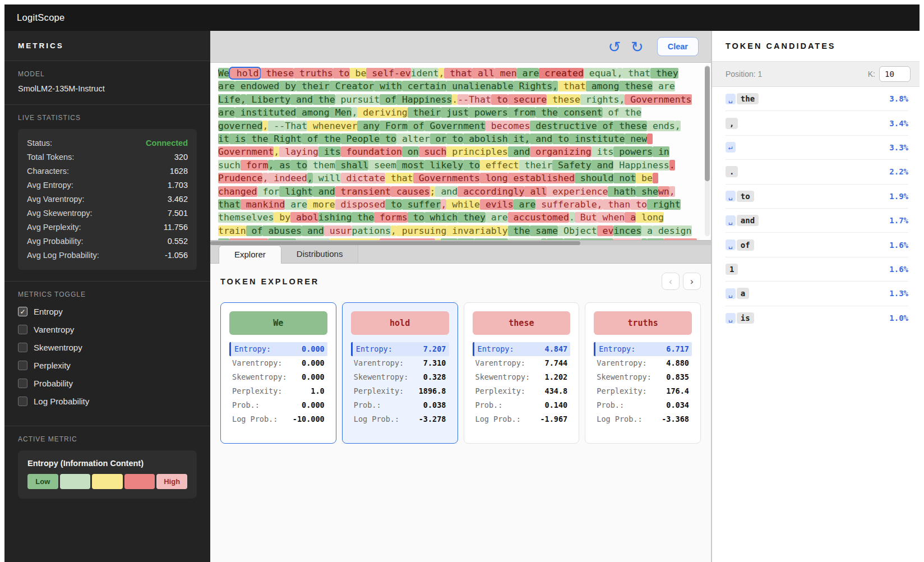 The width and height of the screenshot is (924, 562). I want to click on token: these, so click(630, 126).